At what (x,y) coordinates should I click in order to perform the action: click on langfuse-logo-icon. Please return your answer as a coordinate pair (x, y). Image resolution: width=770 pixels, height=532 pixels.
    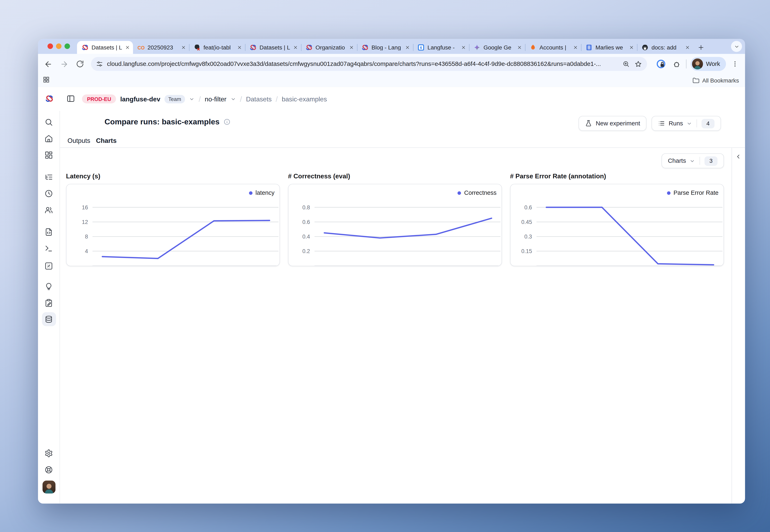
    Looking at the image, I should click on (49, 99).